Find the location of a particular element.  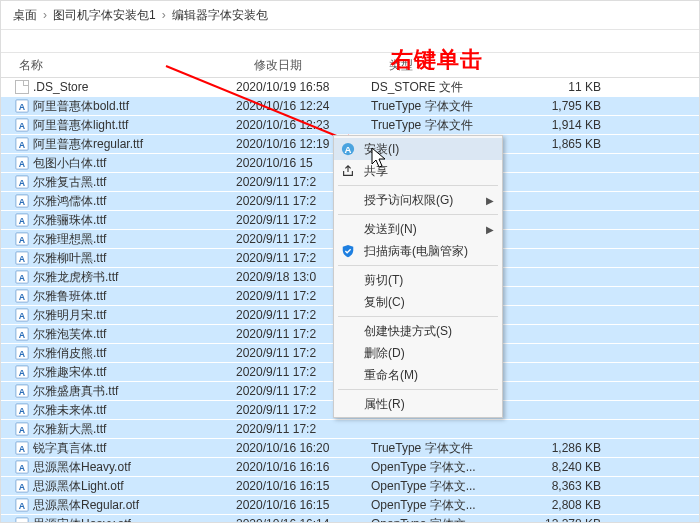

menu-delete: 删除(D) is located at coordinates (418, 353).